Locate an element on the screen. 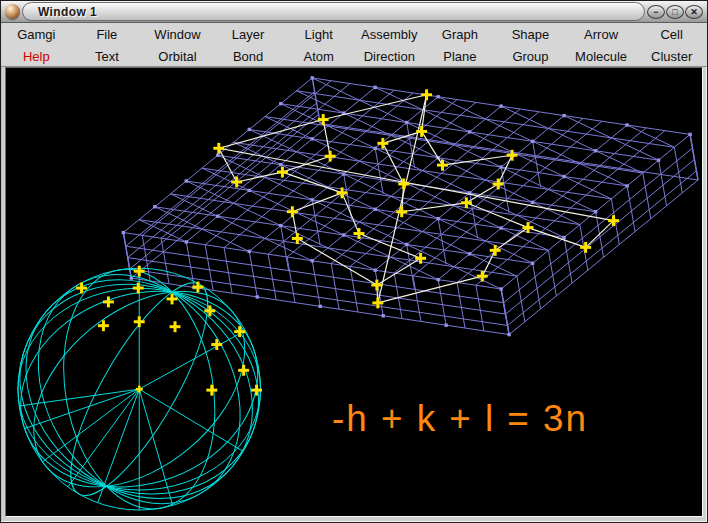 The image size is (708, 523). menu-item-molecule: Molecule is located at coordinates (602, 56).